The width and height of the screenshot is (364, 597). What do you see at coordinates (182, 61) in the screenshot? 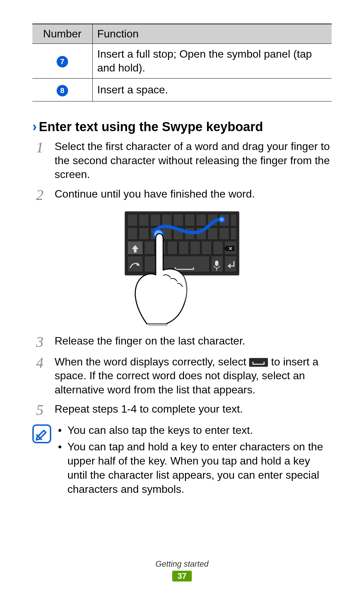
I see `table-row: 7 Insert a full stop; Open the symbol pa…` at bounding box center [182, 61].